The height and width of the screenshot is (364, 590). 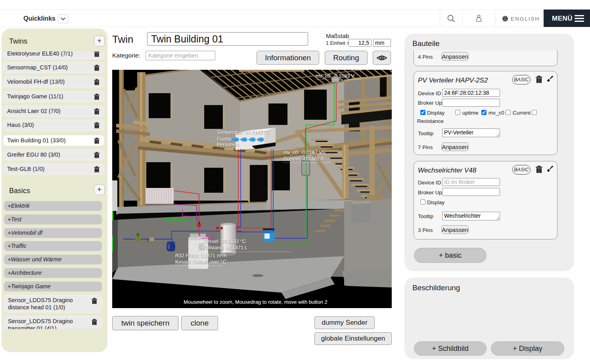 What do you see at coordinates (228, 145) in the screenshot?
I see `svg-text: Personen:` at bounding box center [228, 145].